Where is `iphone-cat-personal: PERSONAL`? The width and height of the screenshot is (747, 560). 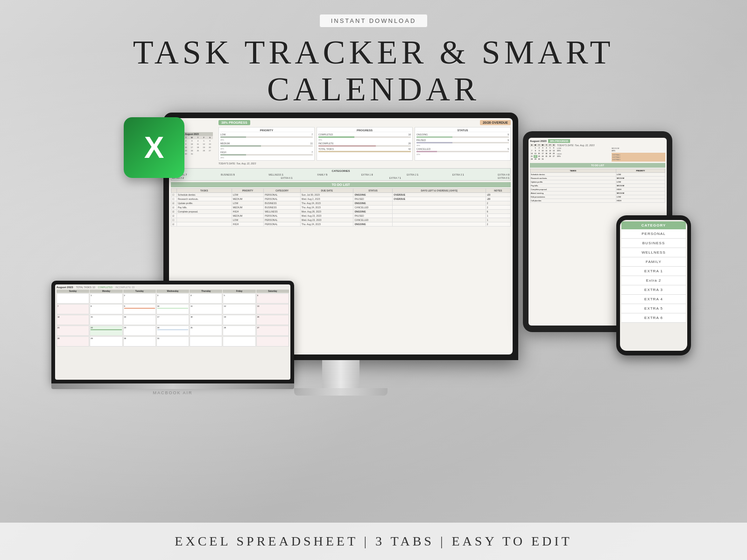
iphone-cat-personal: PERSONAL is located at coordinates (654, 234).